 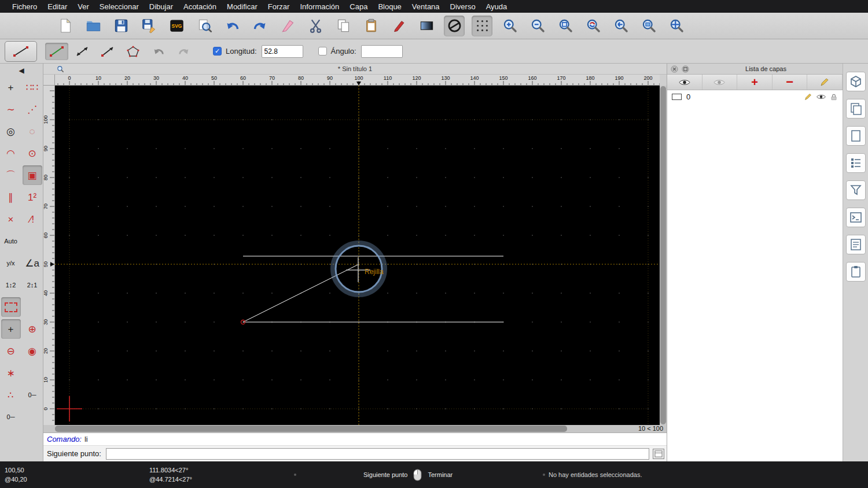 I want to click on zoom-pan-button, so click(x=676, y=26).